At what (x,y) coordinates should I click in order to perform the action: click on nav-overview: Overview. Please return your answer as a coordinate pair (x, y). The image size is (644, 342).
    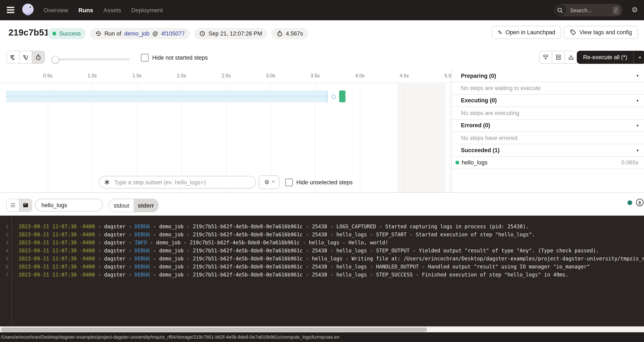
    Looking at the image, I should click on (56, 10).